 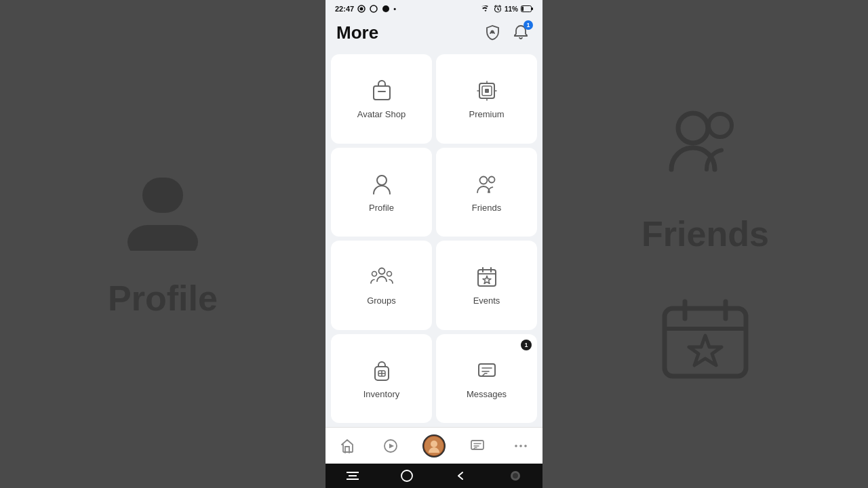 What do you see at coordinates (382, 277) in the screenshot?
I see `groups-icon` at bounding box center [382, 277].